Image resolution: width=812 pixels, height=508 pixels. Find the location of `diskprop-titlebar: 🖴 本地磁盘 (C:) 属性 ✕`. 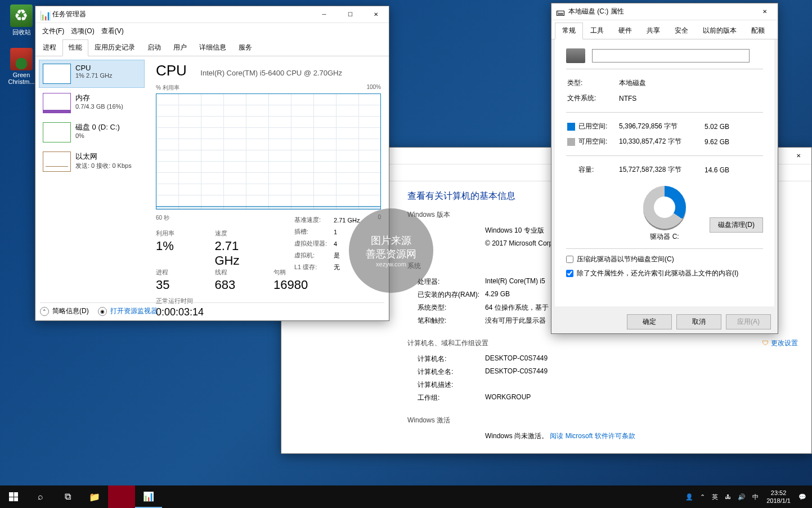

diskprop-titlebar: 🖴 本地磁盘 (C:) 属性 ✕ is located at coordinates (665, 12).